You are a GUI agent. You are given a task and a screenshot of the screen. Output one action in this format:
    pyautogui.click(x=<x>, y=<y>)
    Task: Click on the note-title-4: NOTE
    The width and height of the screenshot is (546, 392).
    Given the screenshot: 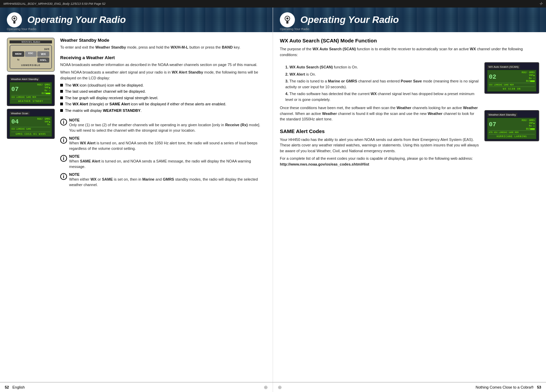 What is the action you would take?
    pyautogui.click(x=168, y=174)
    